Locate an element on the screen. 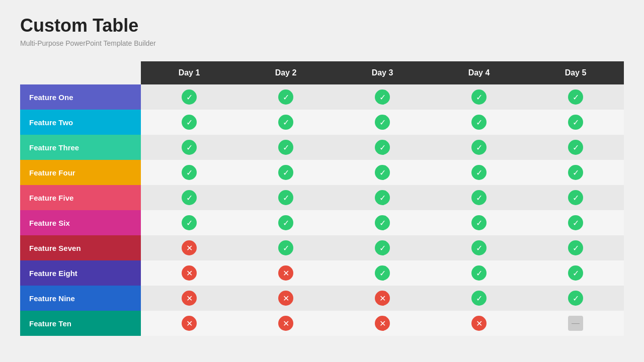 This screenshot has width=644, height=362. page-subtitle: Multi-Purpose PowerPoint Template Builde… is located at coordinates (322, 43).